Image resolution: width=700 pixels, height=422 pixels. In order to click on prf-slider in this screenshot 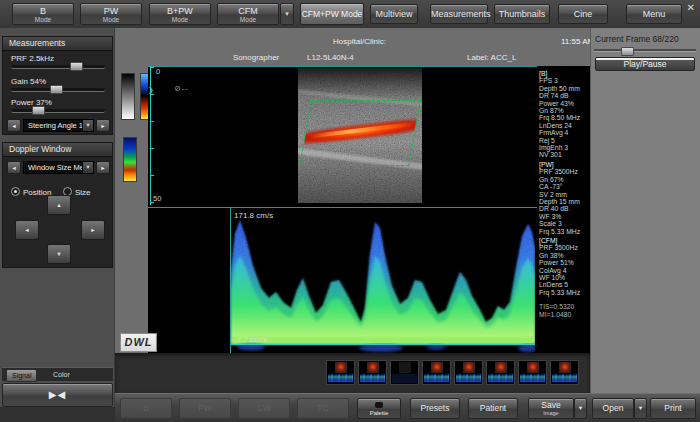, I will do `click(58, 67)`.